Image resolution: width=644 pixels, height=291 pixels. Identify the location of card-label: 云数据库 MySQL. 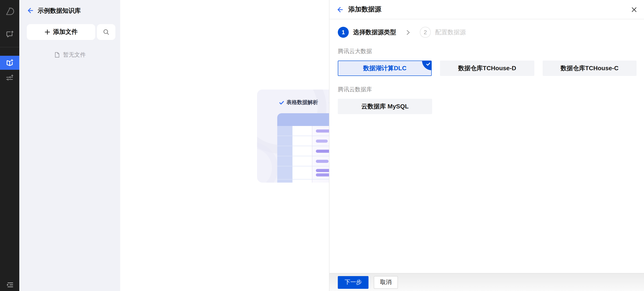
(385, 107).